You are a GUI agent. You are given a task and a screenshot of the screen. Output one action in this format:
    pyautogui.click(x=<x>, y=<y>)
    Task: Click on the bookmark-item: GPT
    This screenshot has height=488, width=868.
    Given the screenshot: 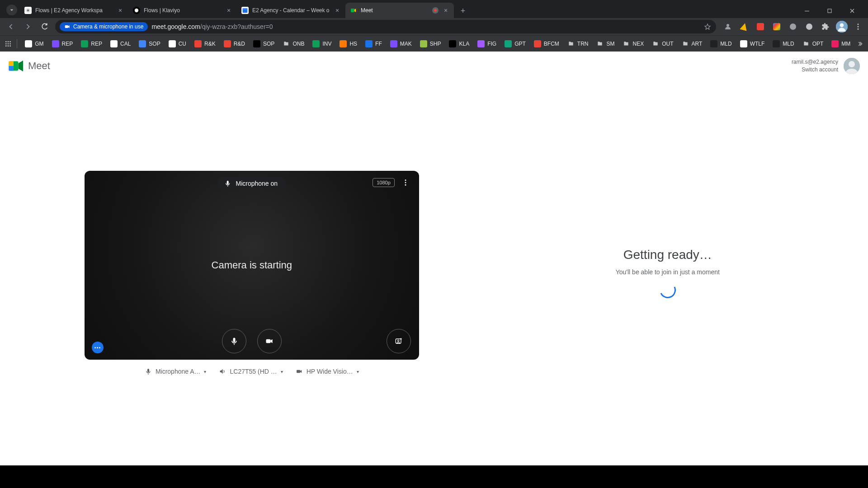 What is the action you would take?
    pyautogui.click(x=515, y=44)
    